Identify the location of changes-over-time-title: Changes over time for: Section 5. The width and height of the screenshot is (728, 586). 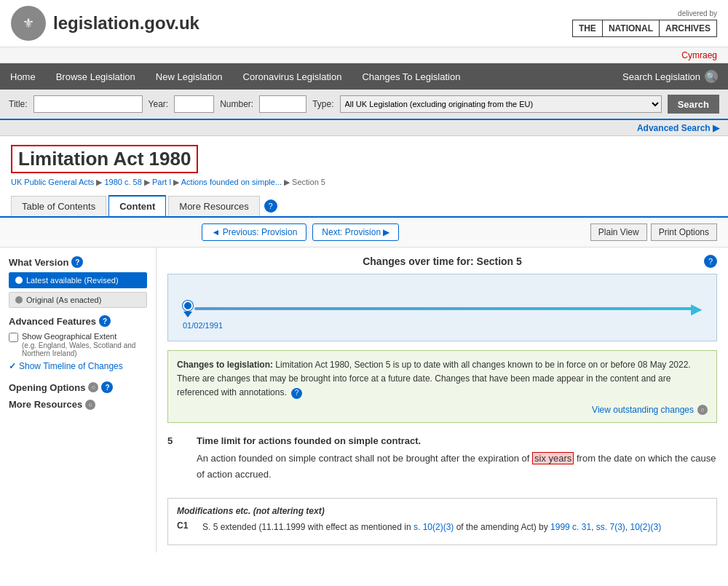
(443, 261).